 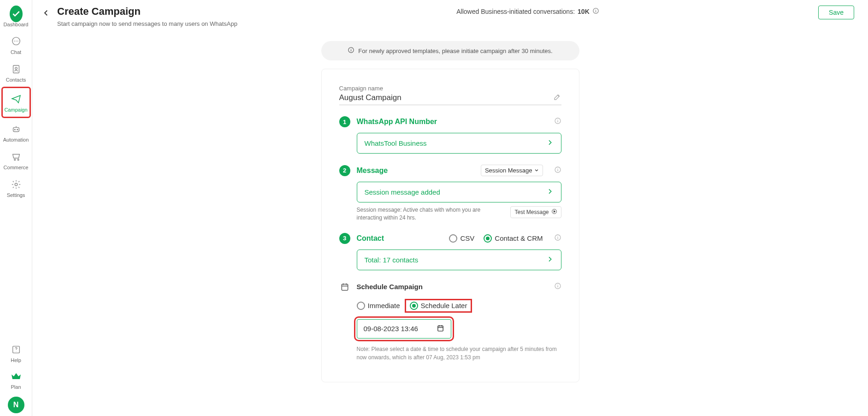 What do you see at coordinates (459, 353) in the screenshot?
I see `schedule-note: Note: Please select a date & time to sch…` at bounding box center [459, 353].